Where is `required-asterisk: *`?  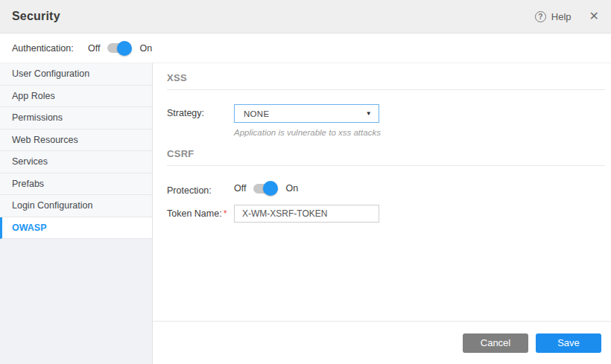 required-asterisk: * is located at coordinates (225, 214).